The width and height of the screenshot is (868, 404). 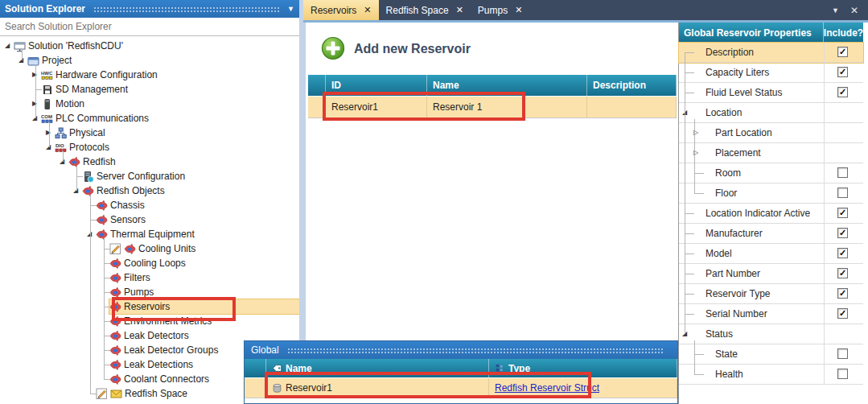 I want to click on cell-id: Reservoir1, so click(x=376, y=107).